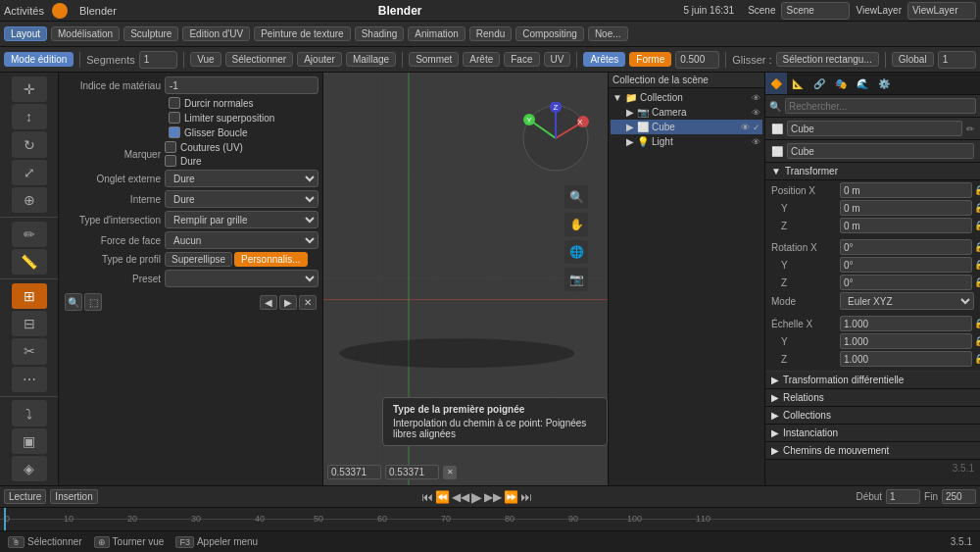 This screenshot has width=980, height=552. Describe the element at coordinates (977, 247) in the screenshot. I see `rot-x-lock-icon: 🔒` at that location.